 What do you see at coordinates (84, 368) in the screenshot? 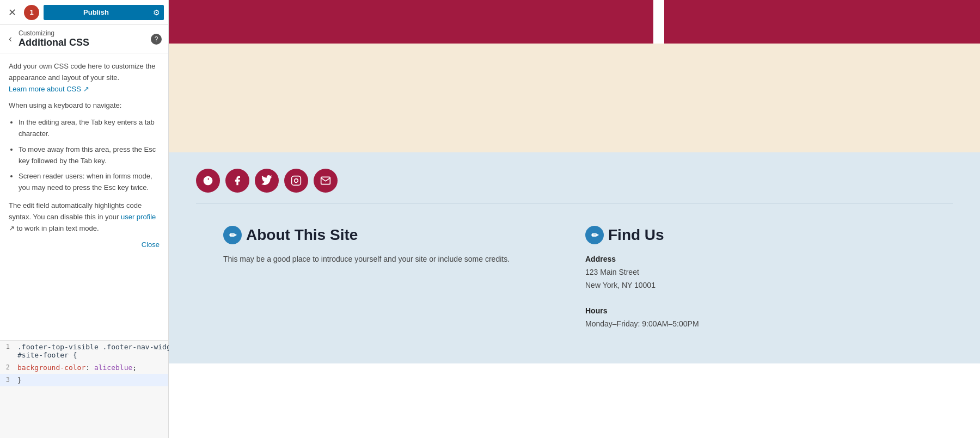
I see `code-line-2: 2 background-color: aliceblue;` at bounding box center [84, 368].